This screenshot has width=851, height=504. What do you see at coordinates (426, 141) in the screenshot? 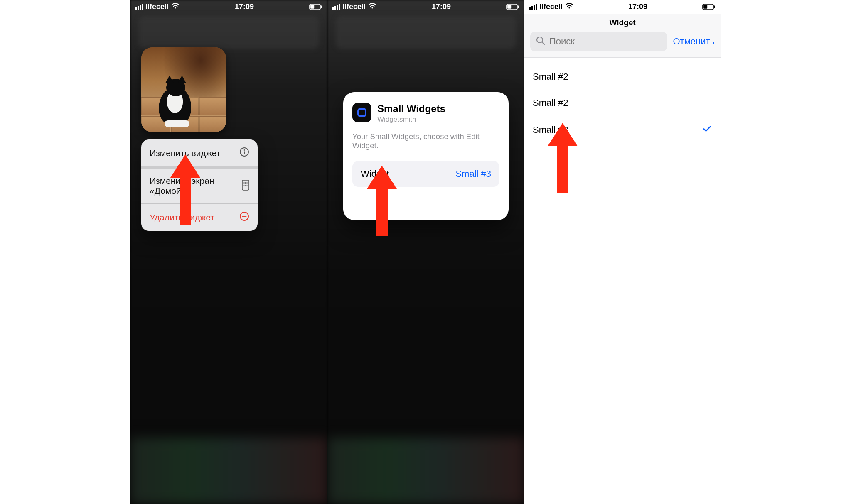
I see `card-description: Your Small Widgets, choose with Edit Wid…` at bounding box center [426, 141].